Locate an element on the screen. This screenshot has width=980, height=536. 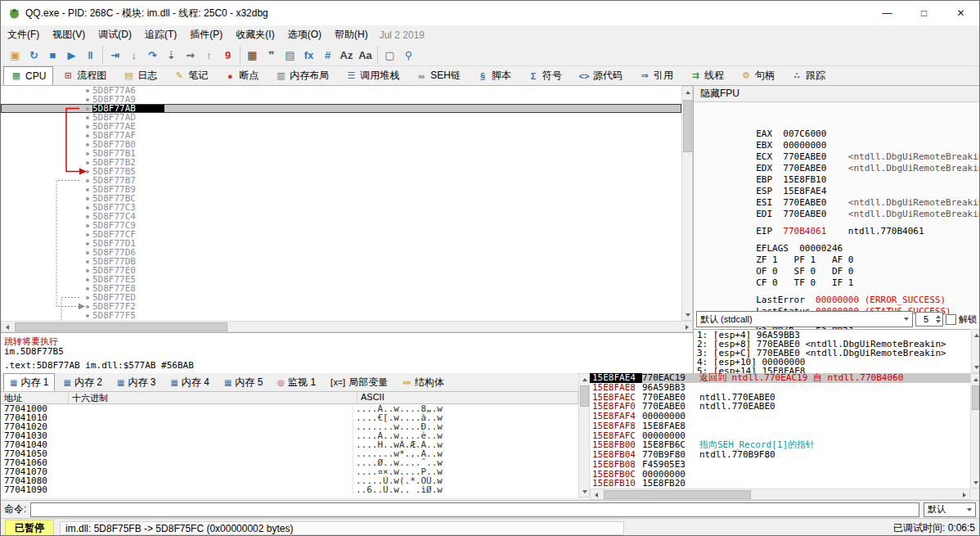
memory-row: 77041010 12 04 11 08 80 5B 04 77 0E 00 1… is located at coordinates (290, 417).